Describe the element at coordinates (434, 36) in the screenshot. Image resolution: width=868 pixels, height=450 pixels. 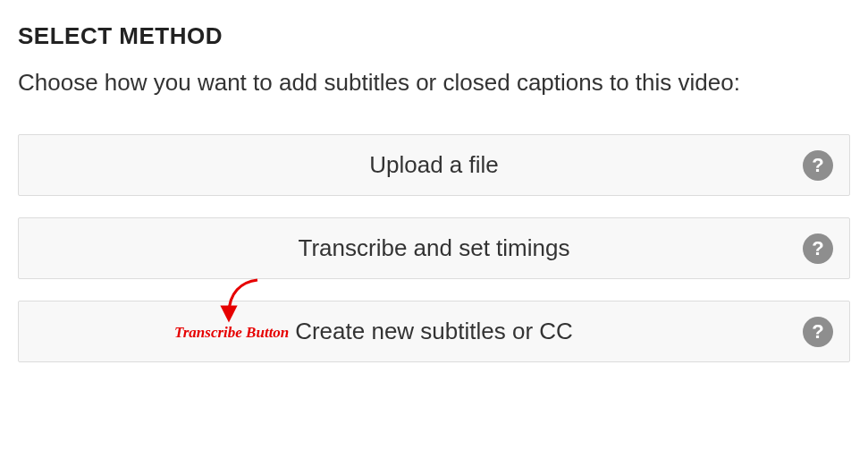
I see `page-heading: SELECT METHOD` at that location.